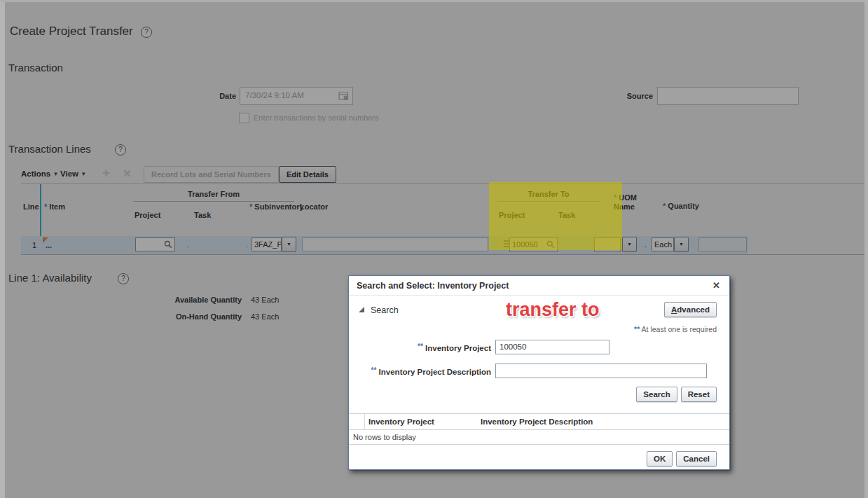  Describe the element at coordinates (434, 1) in the screenshot. I see `window-edge-top` at that location.